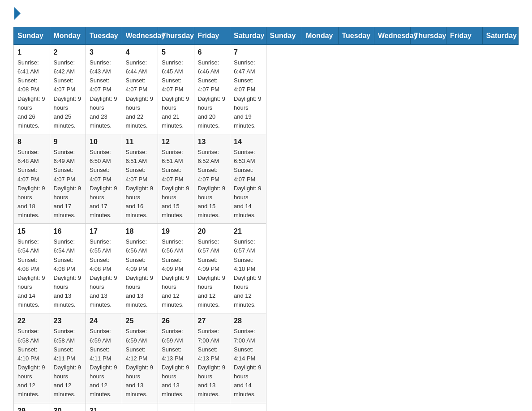 Image resolution: width=532 pixels, height=411 pixels. Describe the element at coordinates (68, 231) in the screenshot. I see `day-number: 16` at that location.